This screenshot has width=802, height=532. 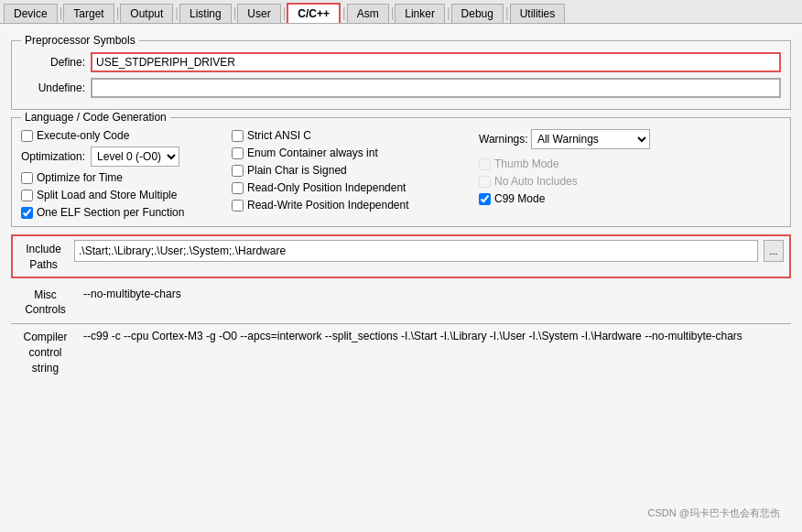 What do you see at coordinates (238, 154) in the screenshot?
I see `enum-container-checkbox` at bounding box center [238, 154].